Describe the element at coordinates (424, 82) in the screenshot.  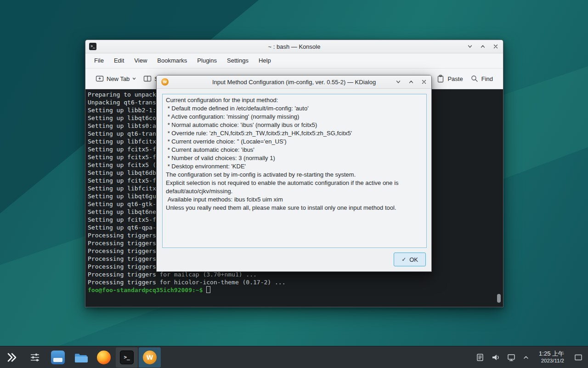
I see `dialog-close-button` at that location.